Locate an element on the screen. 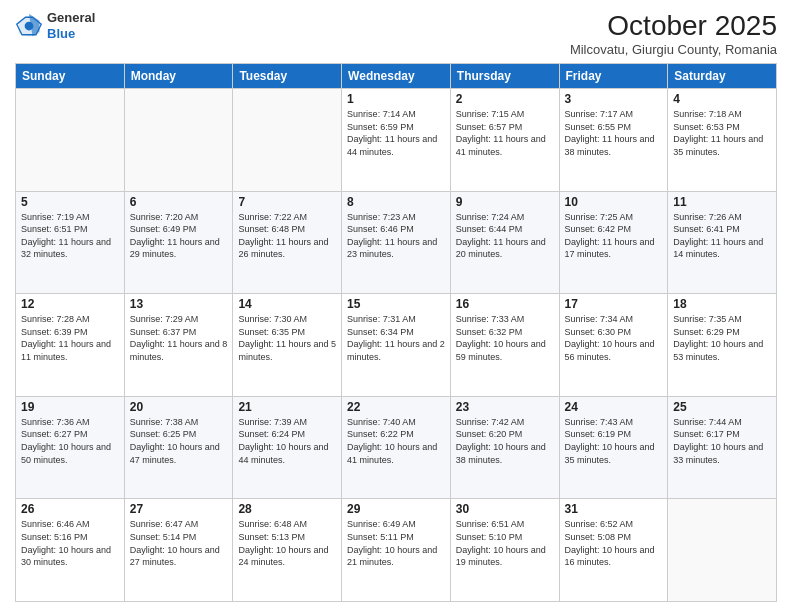  calendar-cell: 7Sunrise: 7:22 AM Sunset: 6:48 PM Daylig… is located at coordinates (288, 242).